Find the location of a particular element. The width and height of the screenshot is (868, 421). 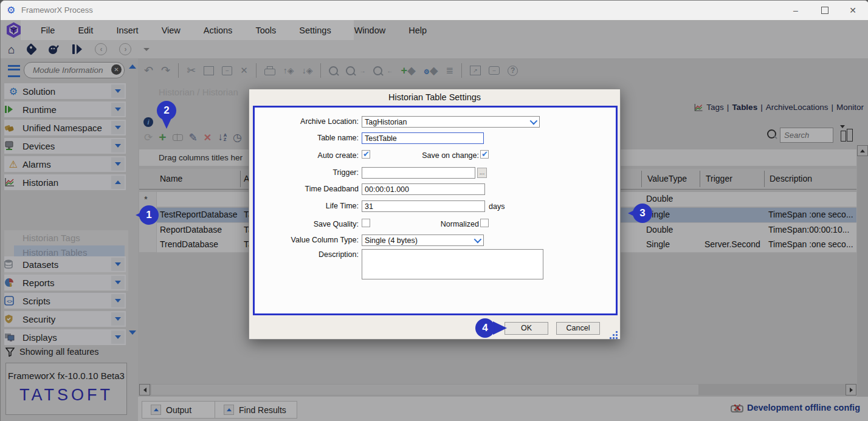

trigger-label: Trigger: is located at coordinates (309, 173).